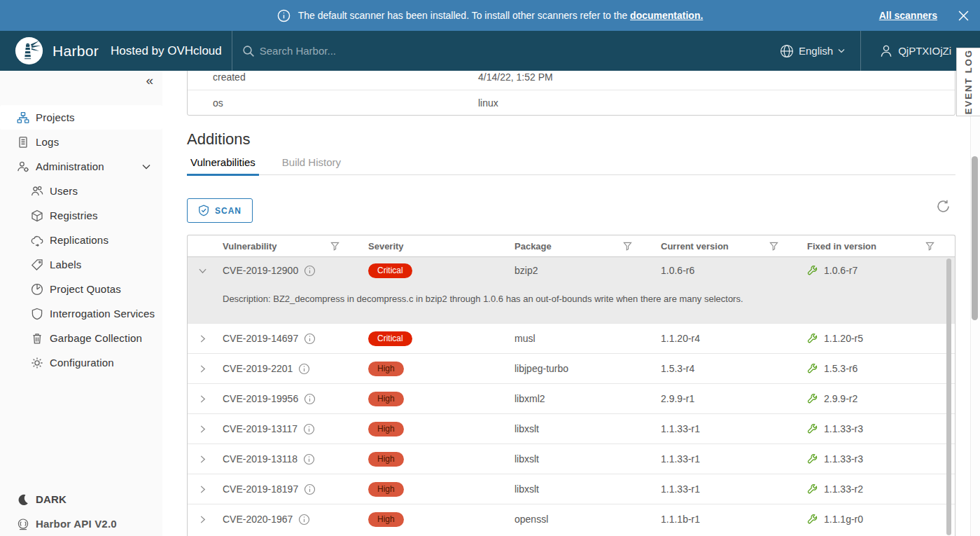  What do you see at coordinates (220, 210) in the screenshot?
I see `scan-button: SCAN` at bounding box center [220, 210].